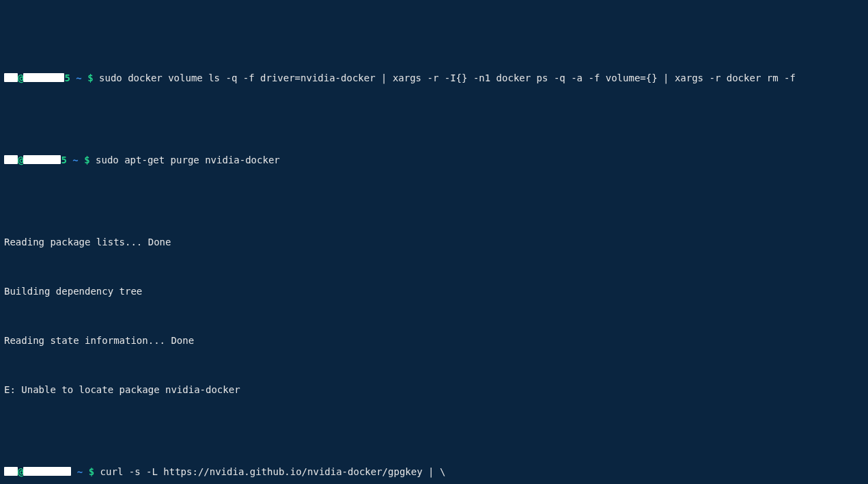 This screenshot has width=868, height=484. Describe the element at coordinates (273, 472) in the screenshot. I see `command-text: curl -s -L https://nvidia.github.io/nvid…` at that location.